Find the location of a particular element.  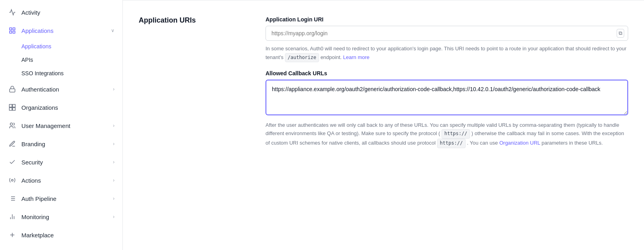

left-section: Application URIs is located at coordinates (190, 86).